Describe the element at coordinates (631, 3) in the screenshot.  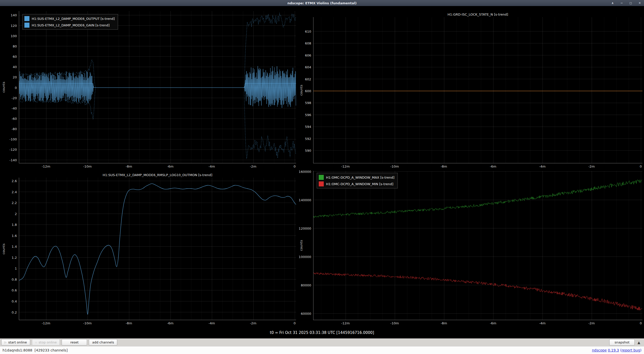
I see `maximize-icon: ◻` at that location.